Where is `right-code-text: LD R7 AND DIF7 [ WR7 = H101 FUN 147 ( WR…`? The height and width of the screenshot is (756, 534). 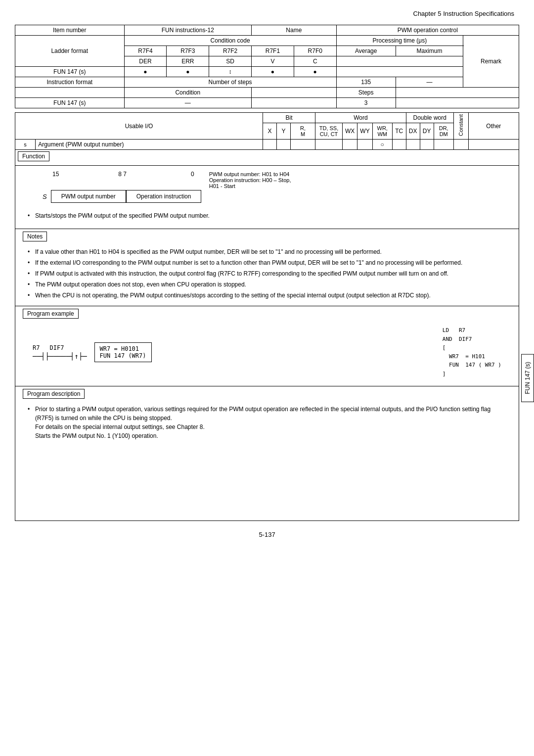 right-code-text: LD R7 AND DIF7 [ WR7 = H101 FUN 147 ( WR… is located at coordinates (472, 352).